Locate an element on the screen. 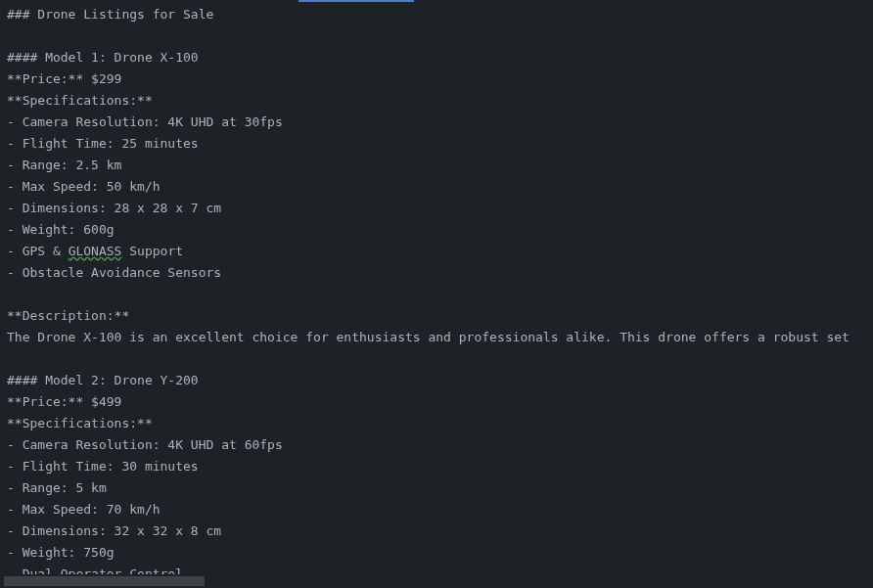 This screenshot has width=873, height=588. code-line: - Flight Time: 30 minutes is located at coordinates (436, 467).